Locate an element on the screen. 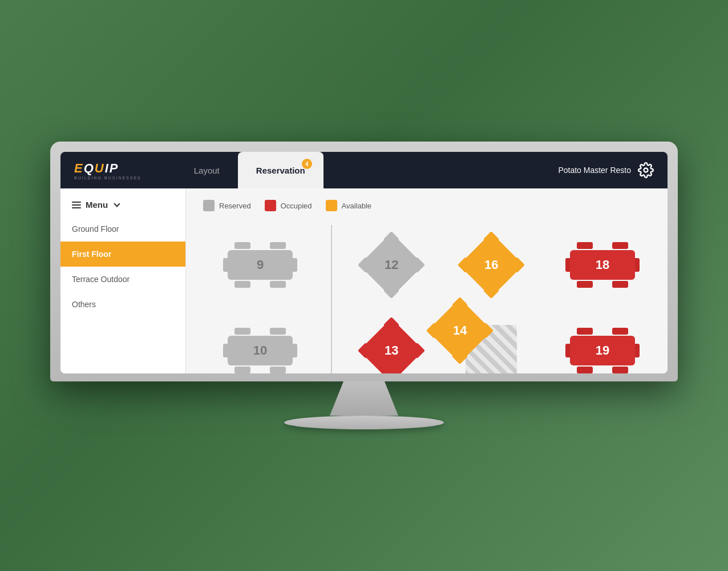 This screenshot has width=728, height=571. monitor-stand-base is located at coordinates (364, 423).